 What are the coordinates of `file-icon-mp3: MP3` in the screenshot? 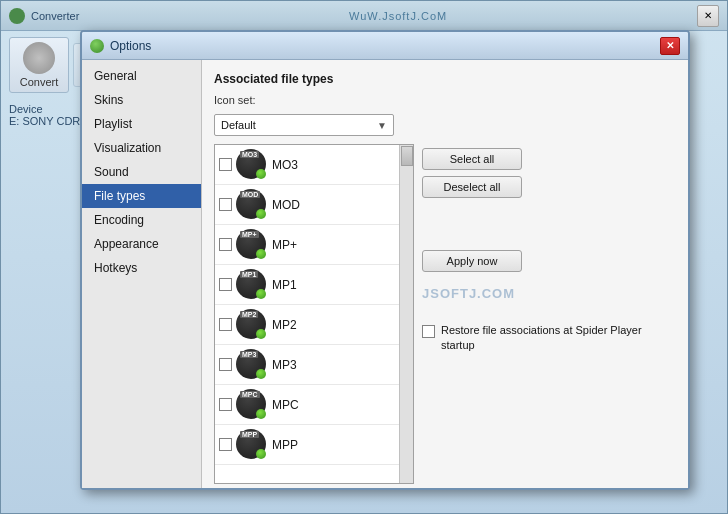 It's located at (252, 365).